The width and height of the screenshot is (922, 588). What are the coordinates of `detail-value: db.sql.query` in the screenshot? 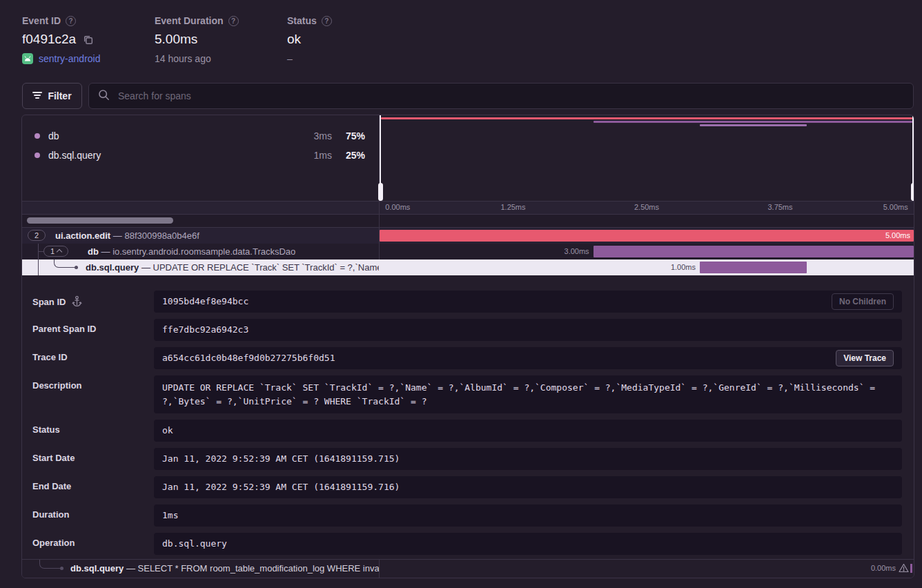 It's located at (528, 544).